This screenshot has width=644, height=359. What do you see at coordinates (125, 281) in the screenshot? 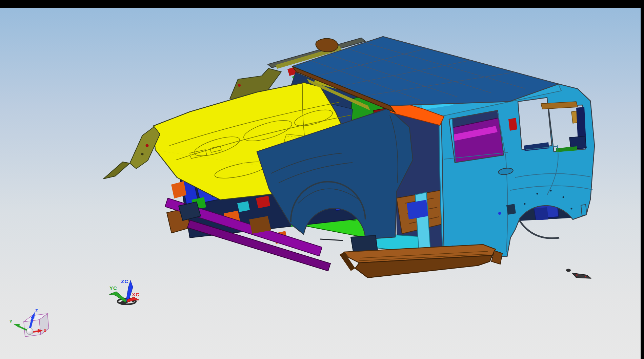
I see `wcs-z-label: ZC` at bounding box center [125, 281].